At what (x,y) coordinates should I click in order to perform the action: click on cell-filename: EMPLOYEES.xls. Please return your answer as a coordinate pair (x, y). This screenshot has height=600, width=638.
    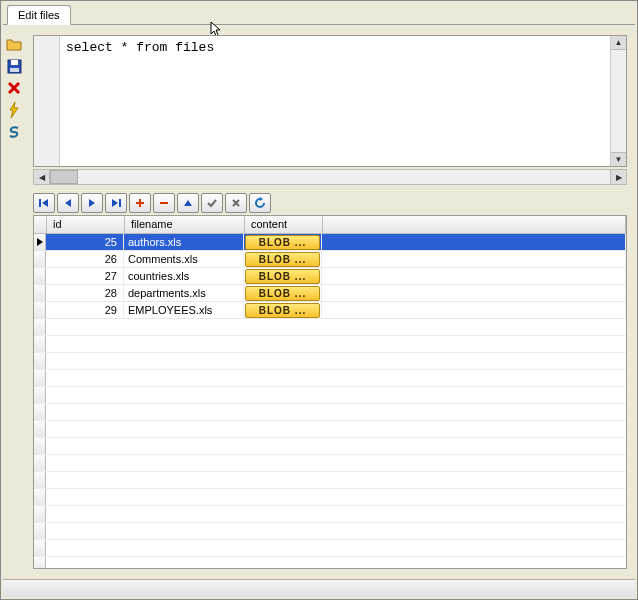
    Looking at the image, I should click on (184, 310).